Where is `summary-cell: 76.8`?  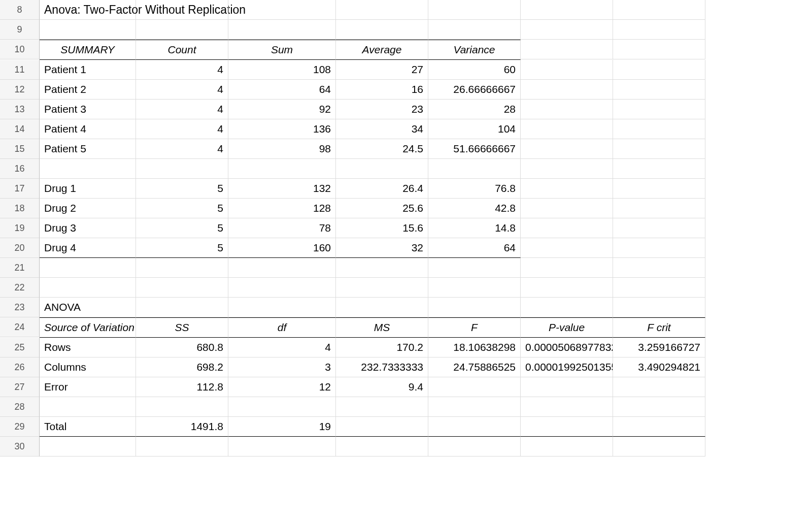 summary-cell: 76.8 is located at coordinates (475, 189).